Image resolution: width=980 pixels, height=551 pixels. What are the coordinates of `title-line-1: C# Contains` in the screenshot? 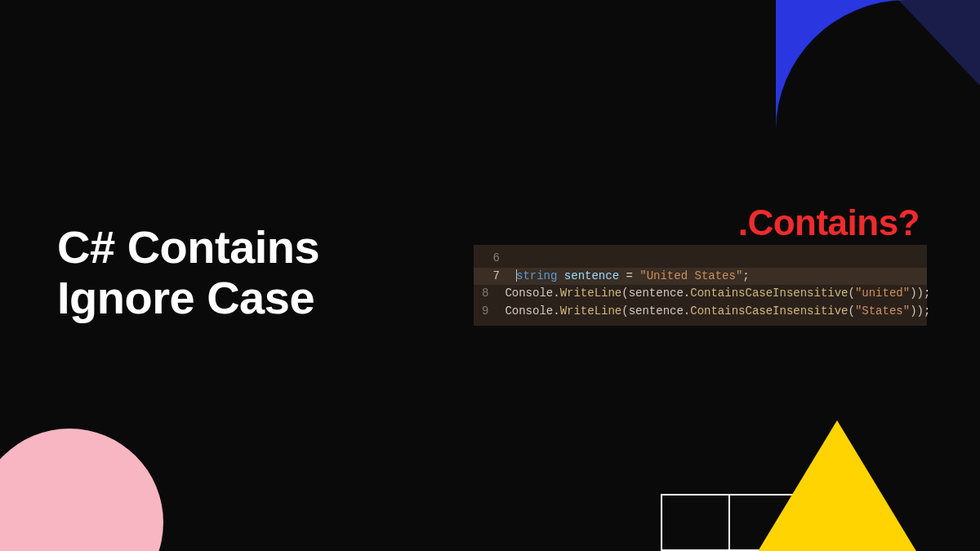 It's located at (188, 247).